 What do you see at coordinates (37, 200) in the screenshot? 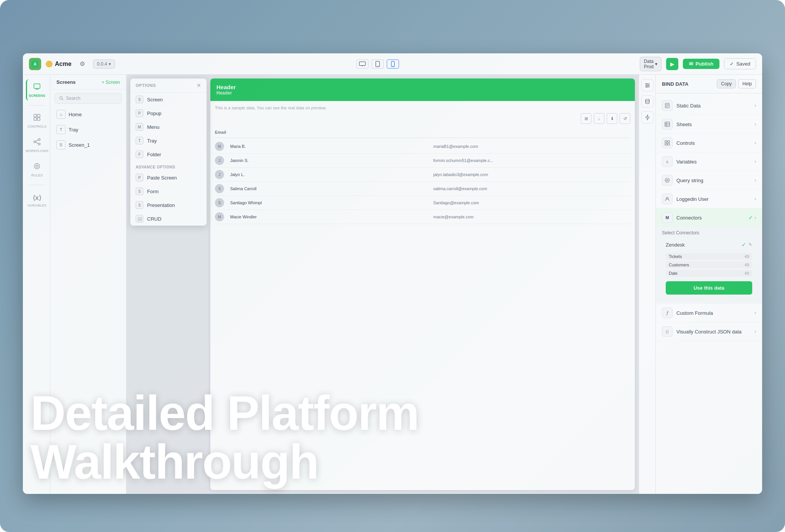
I see `sidebar-item-variables: ⟨x⟩ VARIABLES` at bounding box center [37, 200].